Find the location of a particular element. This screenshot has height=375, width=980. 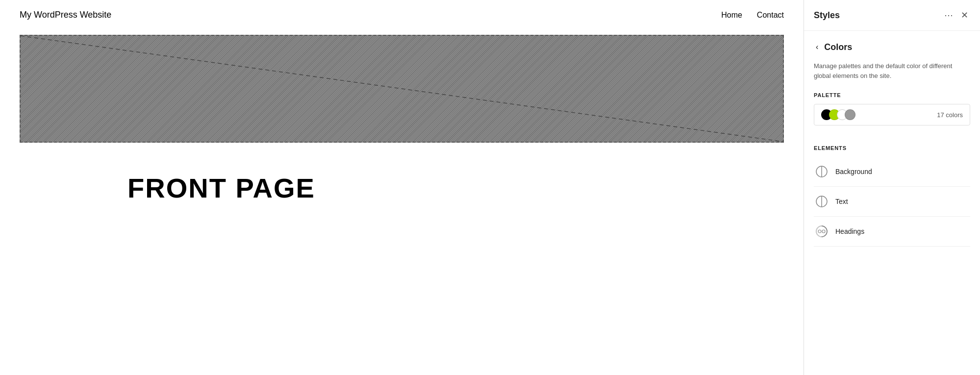

headings-row: Headings is located at coordinates (892, 231).